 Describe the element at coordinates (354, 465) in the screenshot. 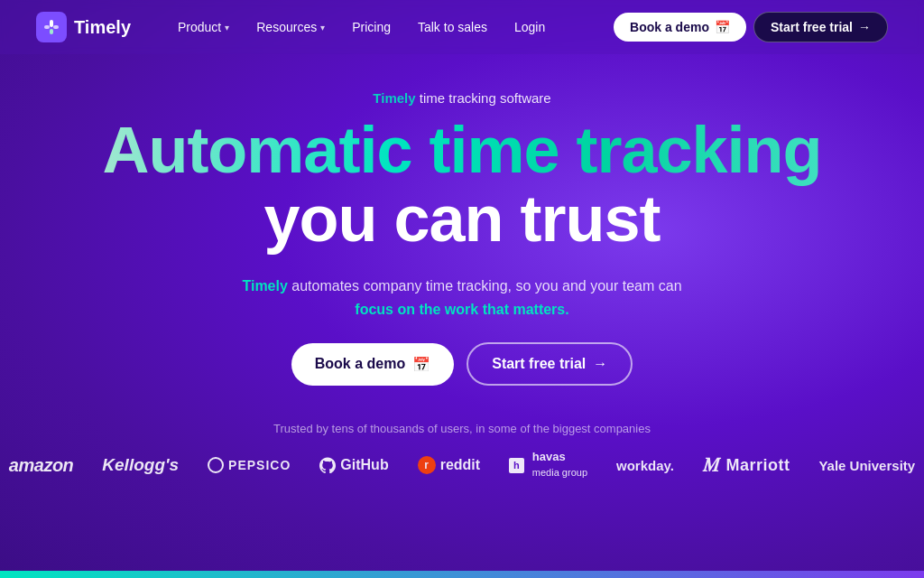

I see `logo-github: GitHub` at that location.